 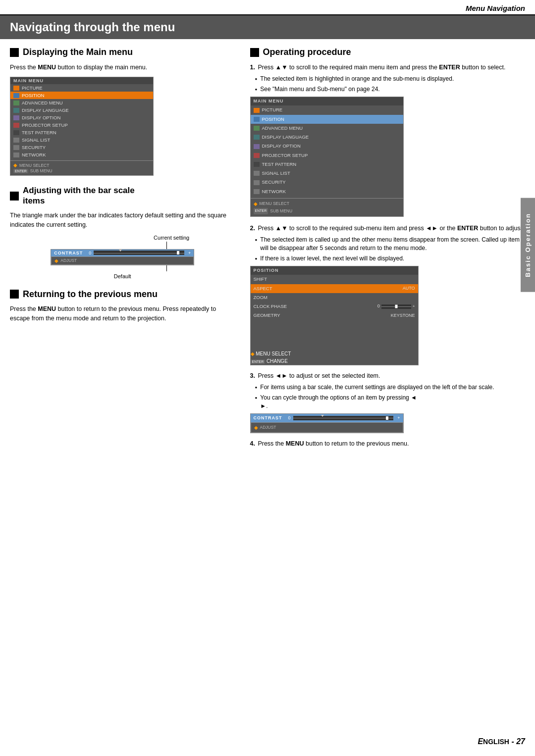 What do you see at coordinates (481, 742) in the screenshot?
I see `english-label: E` at bounding box center [481, 742].